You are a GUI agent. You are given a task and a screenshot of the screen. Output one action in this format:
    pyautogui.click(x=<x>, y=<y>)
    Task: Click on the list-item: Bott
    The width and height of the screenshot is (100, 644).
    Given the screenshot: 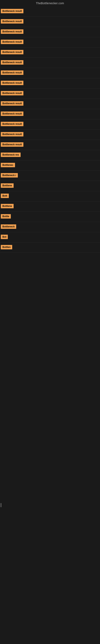 What is the action you would take?
    pyautogui.click(x=50, y=196)
    